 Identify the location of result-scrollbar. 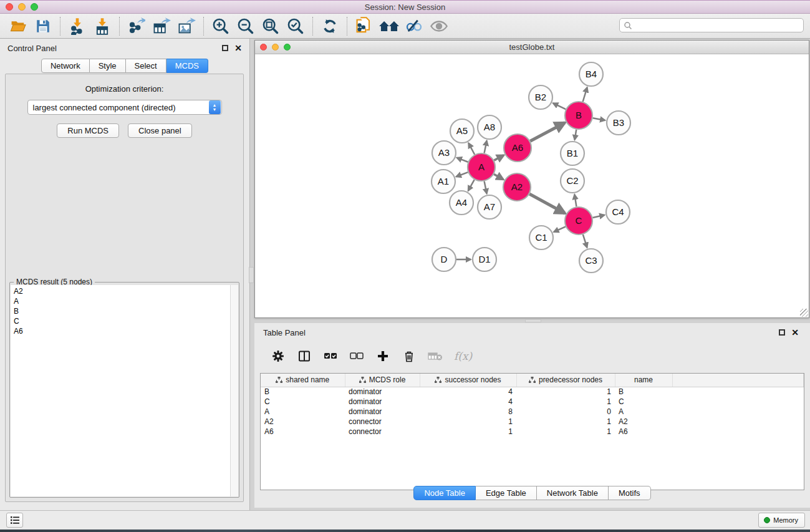
(234, 390).